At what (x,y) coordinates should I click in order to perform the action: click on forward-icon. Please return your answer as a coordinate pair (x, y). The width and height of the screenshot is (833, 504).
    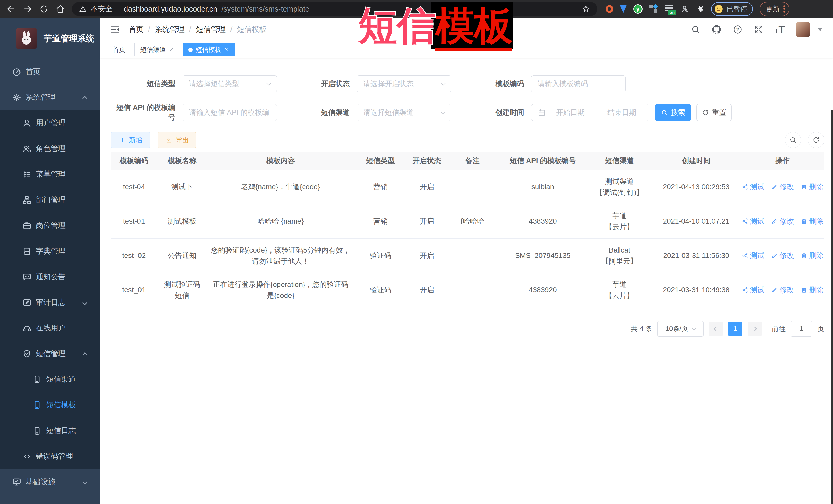
    Looking at the image, I should click on (28, 9).